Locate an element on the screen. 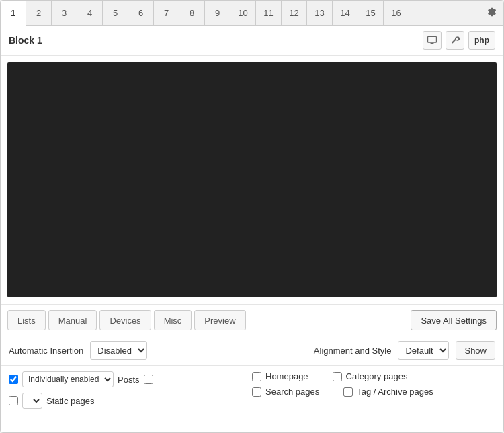 This screenshot has height=433, width=504. gear-icon is located at coordinates (491, 13).